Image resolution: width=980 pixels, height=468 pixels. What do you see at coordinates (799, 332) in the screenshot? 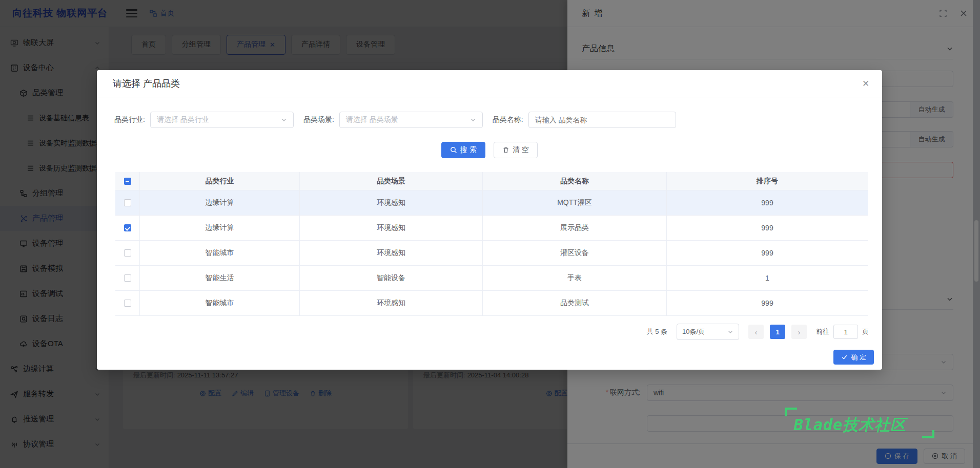
I see `next-page-button: ›` at bounding box center [799, 332].